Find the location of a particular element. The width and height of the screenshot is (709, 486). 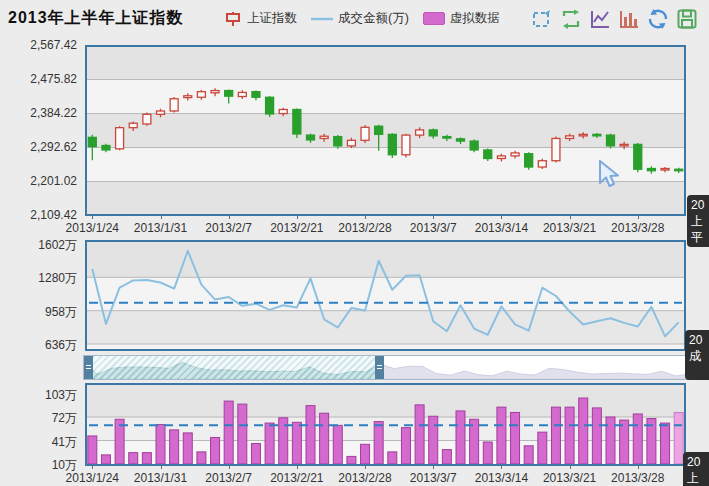

virtual-data-bar-chart is located at coordinates (386, 424).